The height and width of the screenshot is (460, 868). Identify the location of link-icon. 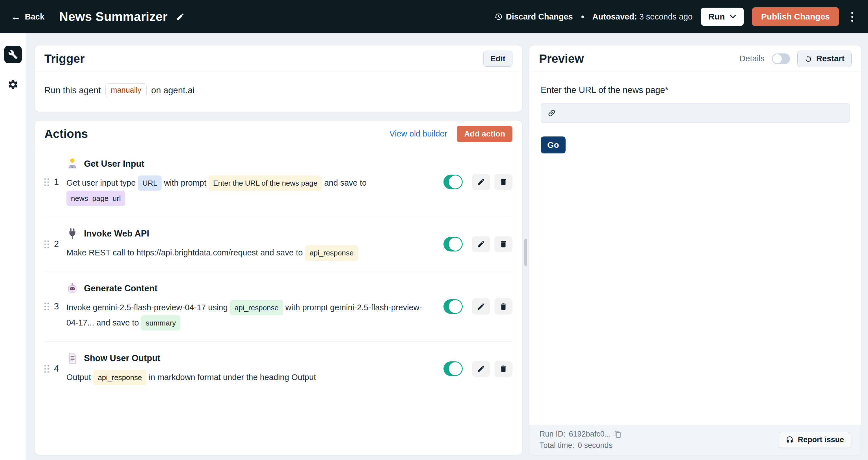
(552, 113).